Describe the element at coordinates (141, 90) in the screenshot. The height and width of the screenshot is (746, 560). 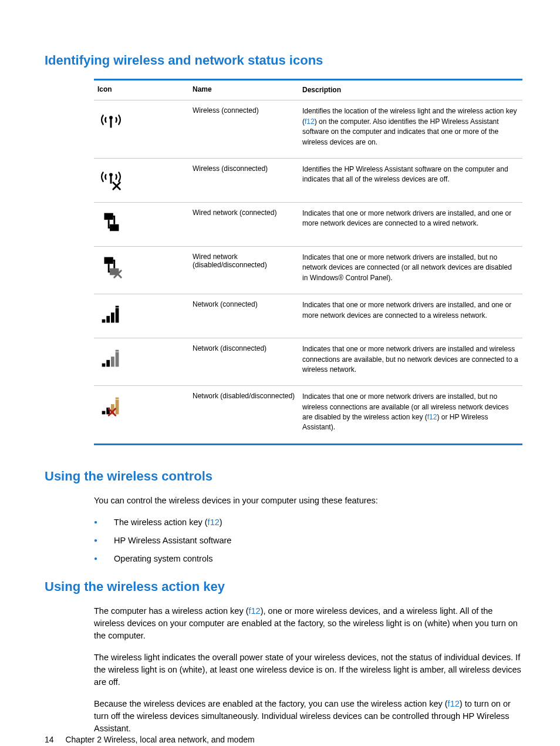
I see `col-header-icon: Icon` at that location.